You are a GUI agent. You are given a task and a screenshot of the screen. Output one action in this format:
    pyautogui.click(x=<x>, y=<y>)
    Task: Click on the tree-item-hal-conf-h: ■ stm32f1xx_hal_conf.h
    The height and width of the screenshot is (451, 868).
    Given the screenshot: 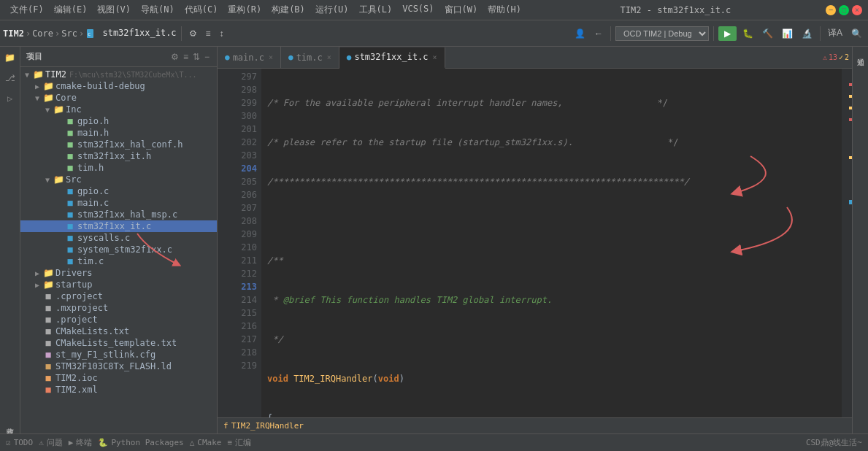 What is the action you would take?
    pyautogui.click(x=118, y=144)
    